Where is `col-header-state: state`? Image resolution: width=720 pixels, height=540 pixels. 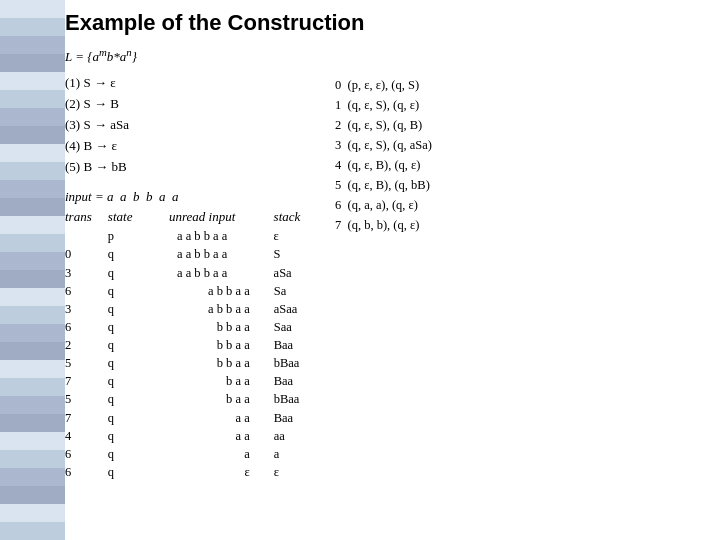 col-header-state: state is located at coordinates (130, 217).